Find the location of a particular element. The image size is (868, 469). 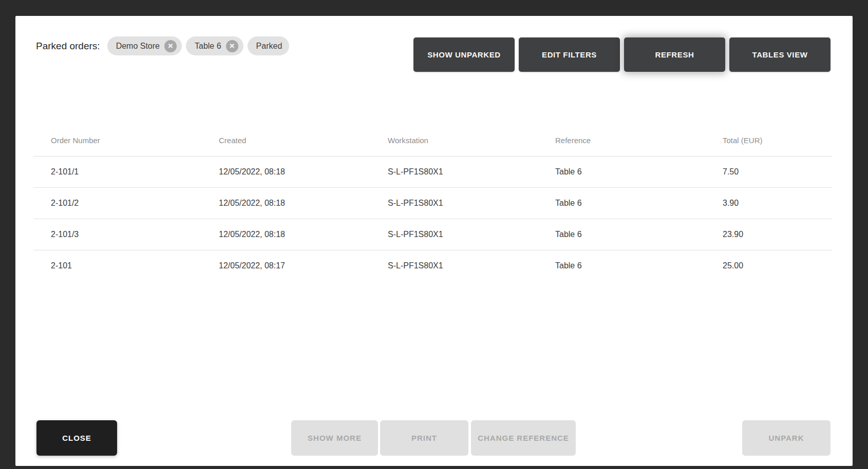

change-reference-button: CHANGE REFERENCE is located at coordinates (523, 438).